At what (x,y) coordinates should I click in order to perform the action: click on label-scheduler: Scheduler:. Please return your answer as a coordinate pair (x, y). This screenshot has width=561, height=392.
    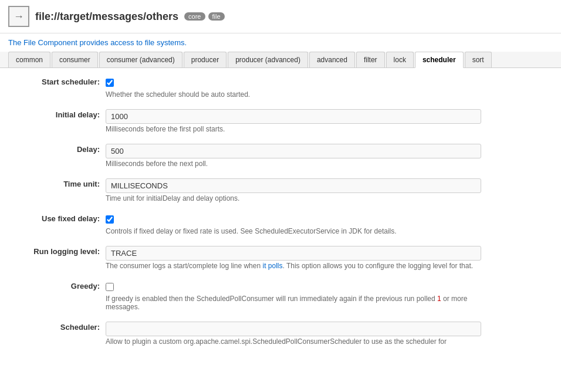
    Looking at the image, I should click on (53, 336).